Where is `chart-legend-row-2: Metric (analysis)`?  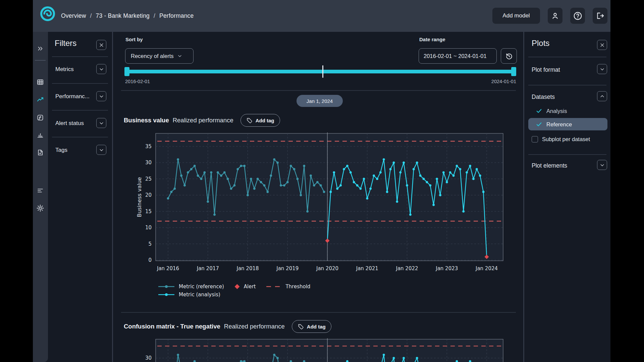 chart-legend-row-2: Metric (analysis) is located at coordinates (189, 295).